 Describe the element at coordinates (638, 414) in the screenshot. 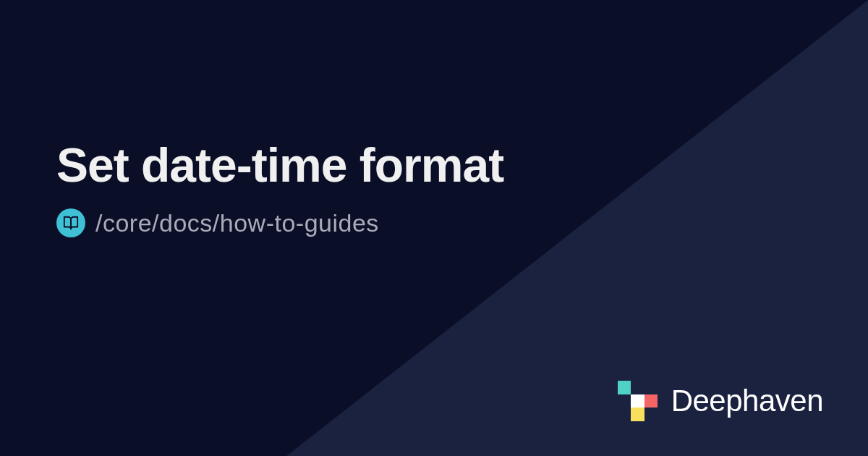

I see `logo-square-yellow` at that location.